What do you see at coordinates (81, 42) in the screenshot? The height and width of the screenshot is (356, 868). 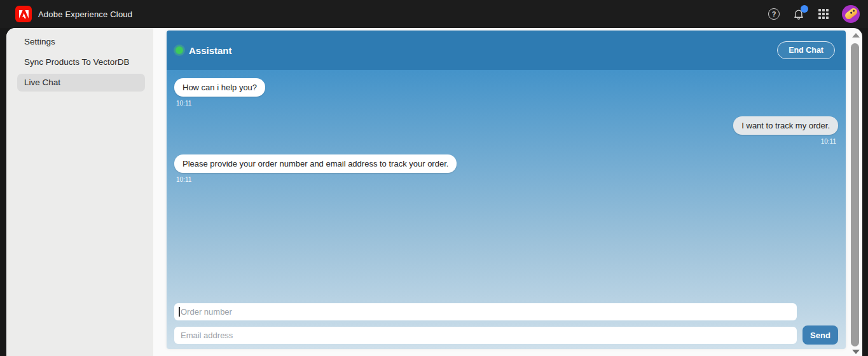 I see `sidebar-item-settings: Settings` at bounding box center [81, 42].